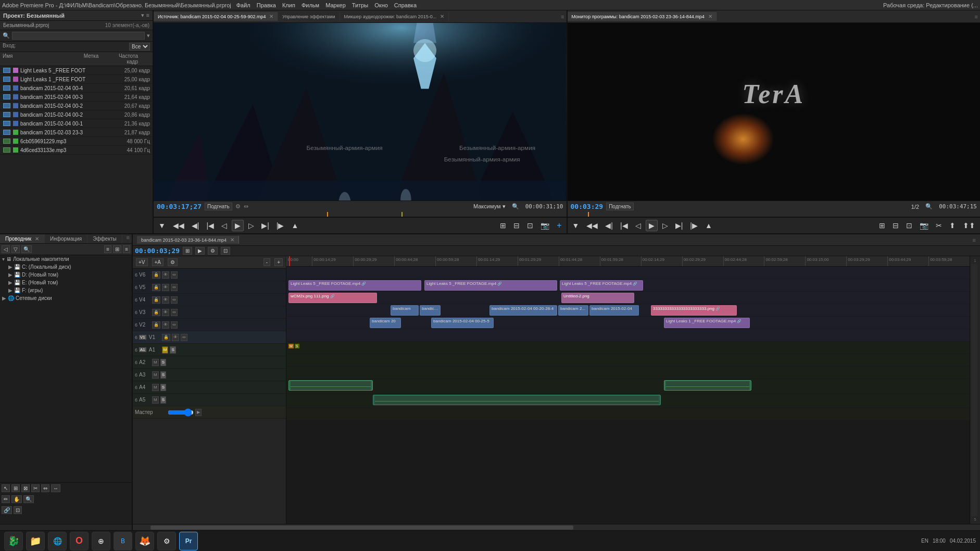  I want to click on menu-titles: Титры, so click(360, 5).